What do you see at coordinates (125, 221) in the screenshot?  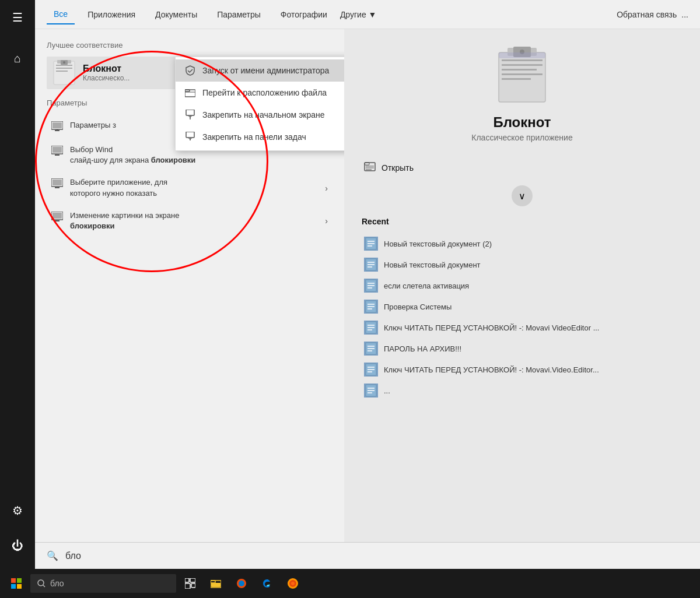 I see `settings-text-4: Изменение картинки на экранеблокировки` at bounding box center [125, 221].